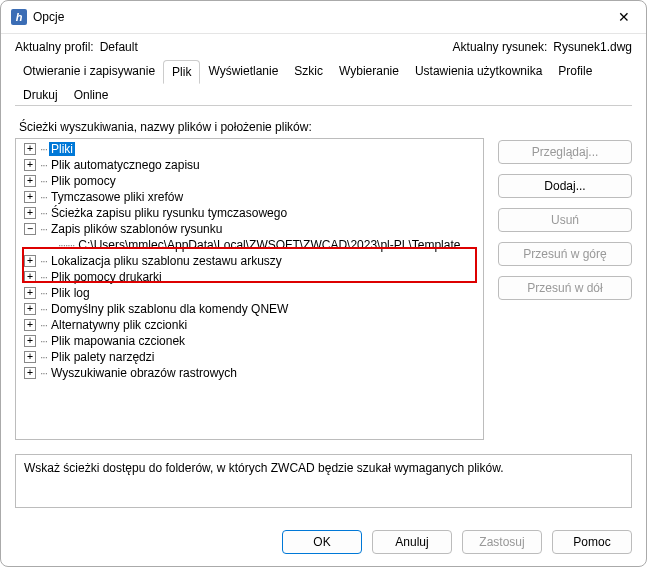 This screenshot has height=567, width=647. What do you see at coordinates (252, 261) in the screenshot?
I see `tree-node: +···Lokalizacja pliku szablonu zestawu a…` at bounding box center [252, 261].